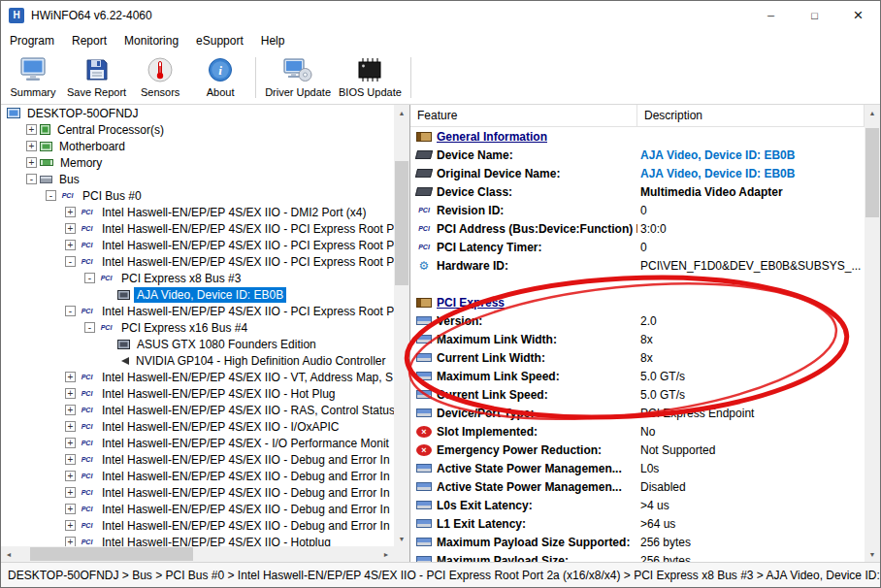  Describe the element at coordinates (198, 409) in the screenshot. I see `tree-item: +PCIIntel Haswell-EN/EP/EP 4S/EX IIO - R…` at that location.